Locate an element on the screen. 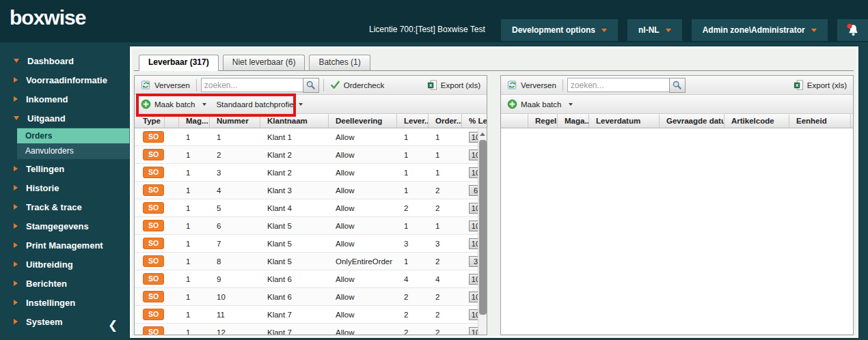 This screenshot has width=868, height=340. column-header-mag: Mag... is located at coordinates (194, 121).